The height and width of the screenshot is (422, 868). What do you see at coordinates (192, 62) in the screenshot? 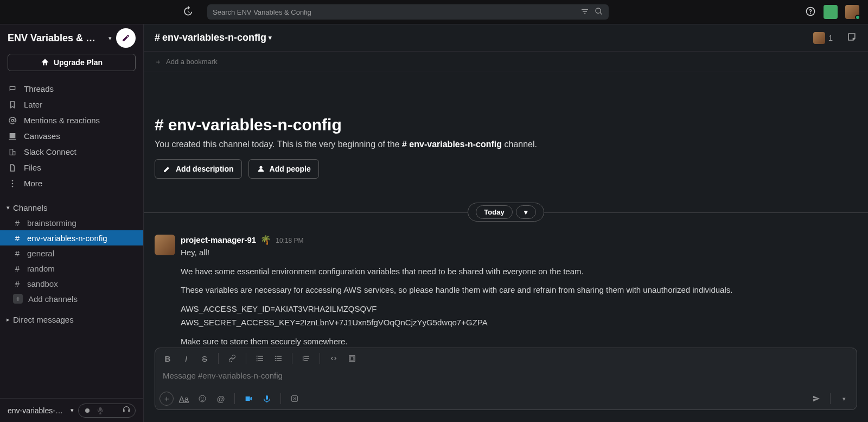
I see `add-bookmark-button: Add a bookmark` at bounding box center [192, 62].